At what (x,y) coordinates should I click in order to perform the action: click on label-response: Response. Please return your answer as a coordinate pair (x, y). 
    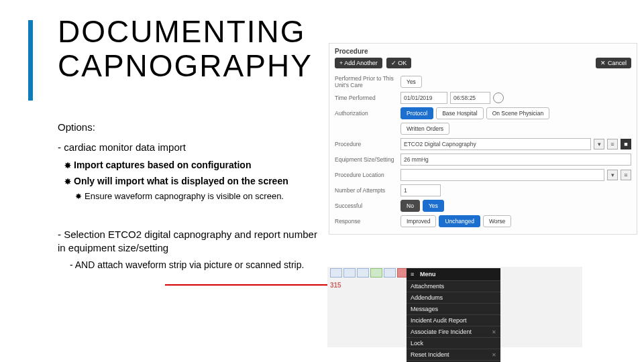
    Looking at the image, I should click on (366, 221).